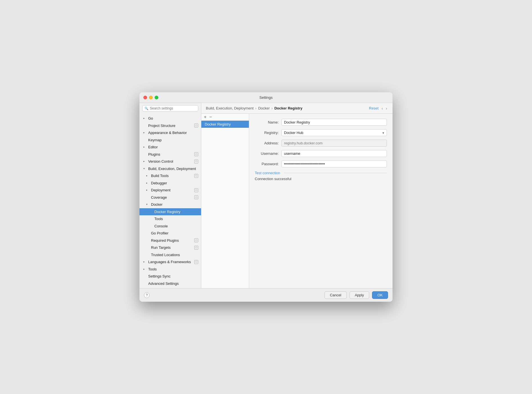  I want to click on sidebar-item-label: Version Control, so click(161, 162).